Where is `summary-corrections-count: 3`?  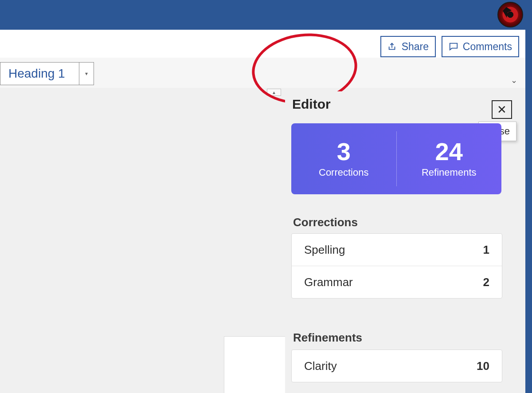 summary-corrections-count: 3 is located at coordinates (344, 152).